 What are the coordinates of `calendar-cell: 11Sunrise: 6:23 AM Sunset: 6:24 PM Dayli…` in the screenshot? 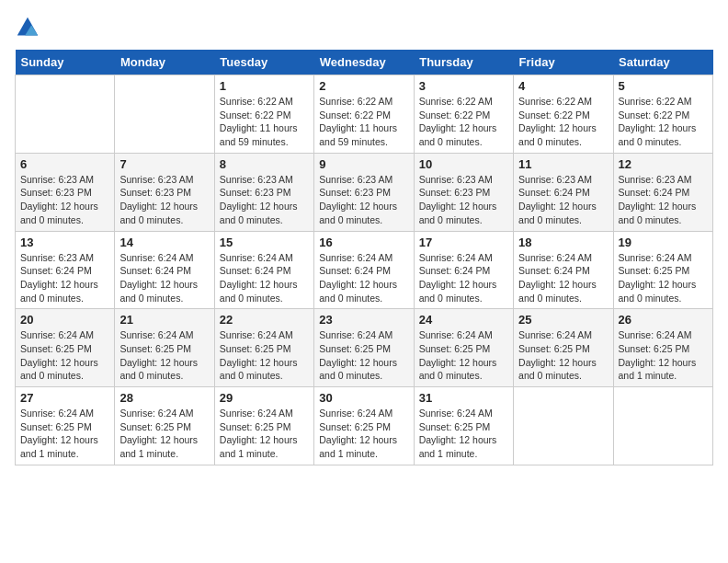 It's located at (563, 191).